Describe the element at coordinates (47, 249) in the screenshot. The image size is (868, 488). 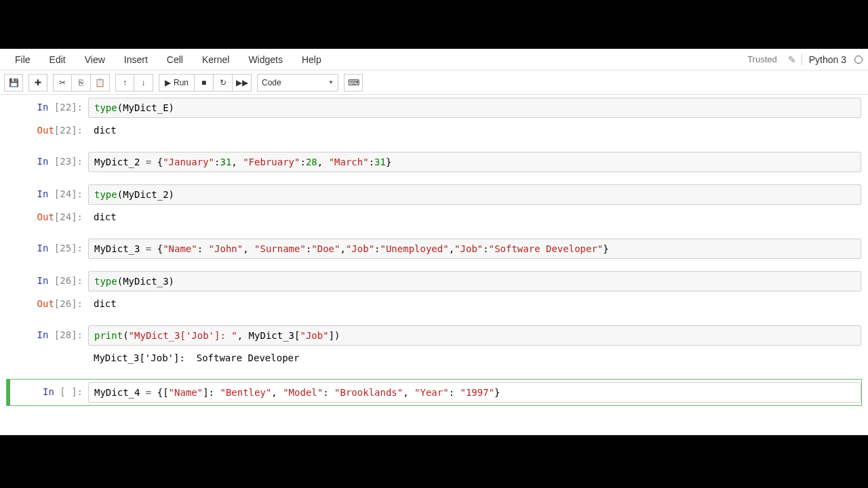
I see `in-prompt: In [25]:` at that location.